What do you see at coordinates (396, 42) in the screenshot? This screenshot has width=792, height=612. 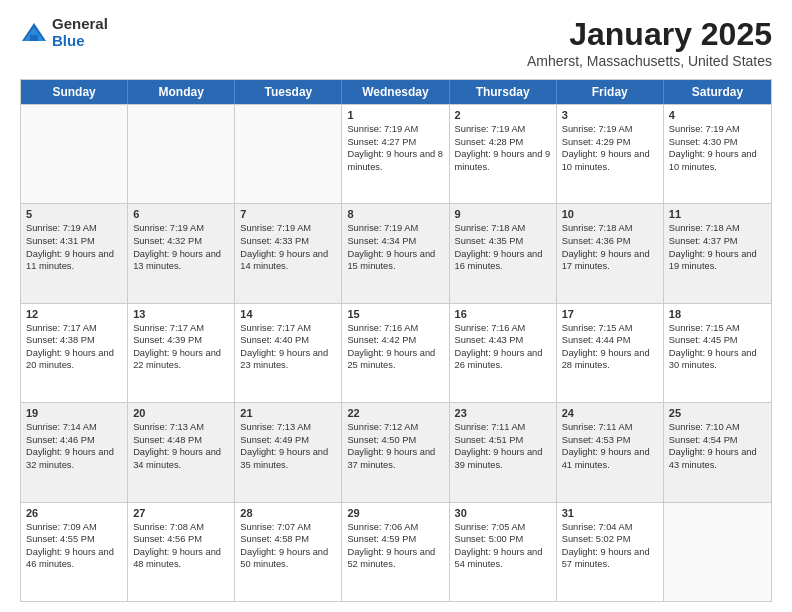 I see `header: General Blue January 2025 Amherst, Massa…` at bounding box center [396, 42].